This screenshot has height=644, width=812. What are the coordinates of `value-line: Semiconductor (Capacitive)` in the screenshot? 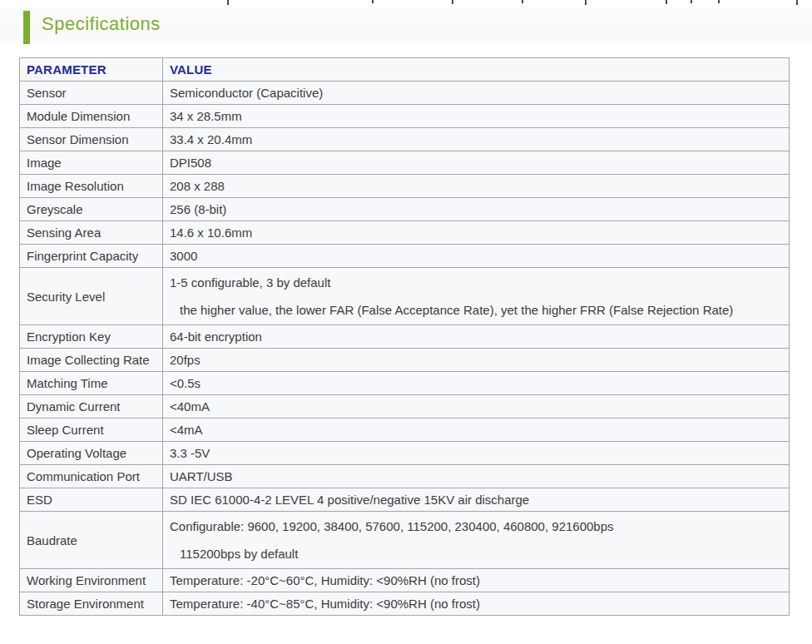 It's located at (476, 93).